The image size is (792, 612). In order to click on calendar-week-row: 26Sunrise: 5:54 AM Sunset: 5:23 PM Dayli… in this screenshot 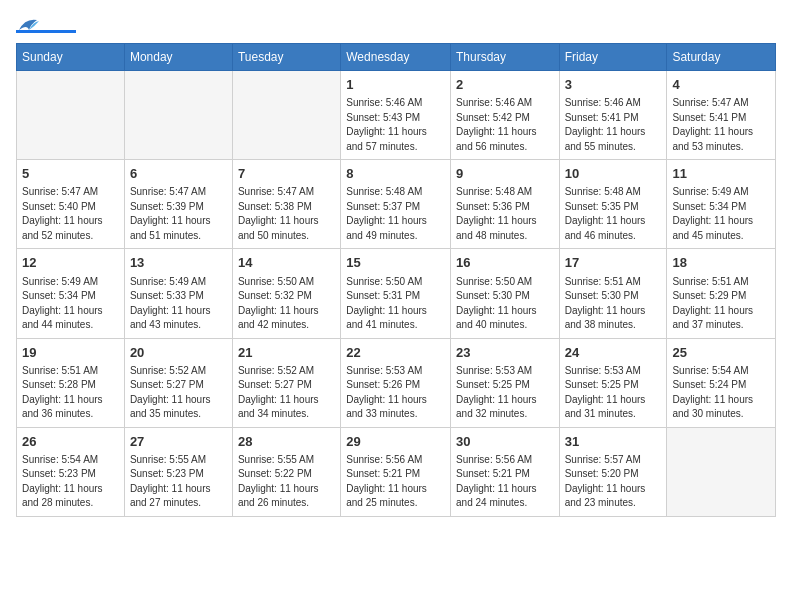, I will do `click(396, 472)`.